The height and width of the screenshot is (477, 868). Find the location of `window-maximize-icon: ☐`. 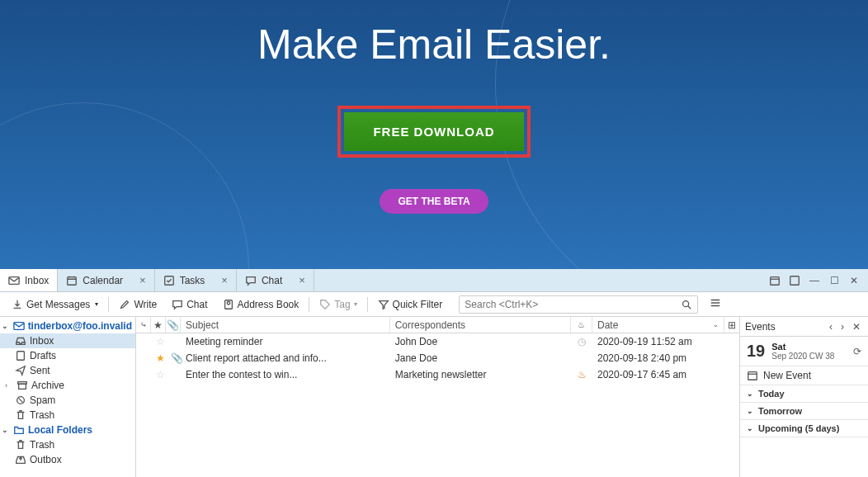

window-maximize-icon: ☐ is located at coordinates (834, 281).